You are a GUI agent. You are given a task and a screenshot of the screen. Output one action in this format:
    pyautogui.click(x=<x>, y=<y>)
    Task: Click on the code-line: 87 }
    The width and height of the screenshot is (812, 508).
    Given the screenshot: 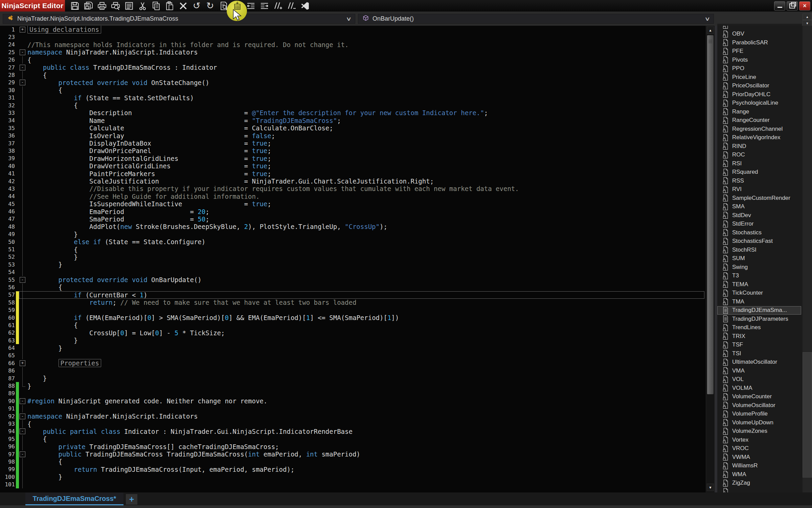 What is the action you would take?
    pyautogui.click(x=353, y=378)
    